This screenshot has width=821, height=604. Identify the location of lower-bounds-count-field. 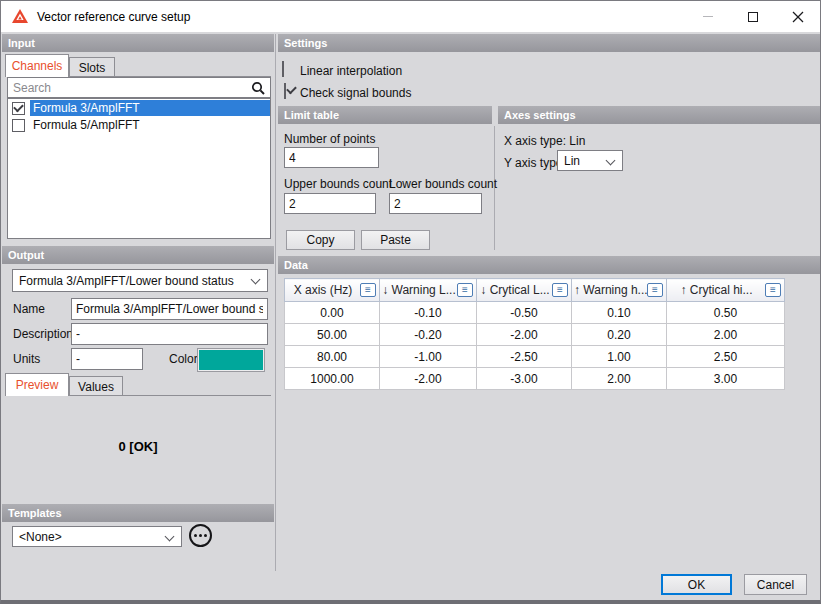
(436, 204).